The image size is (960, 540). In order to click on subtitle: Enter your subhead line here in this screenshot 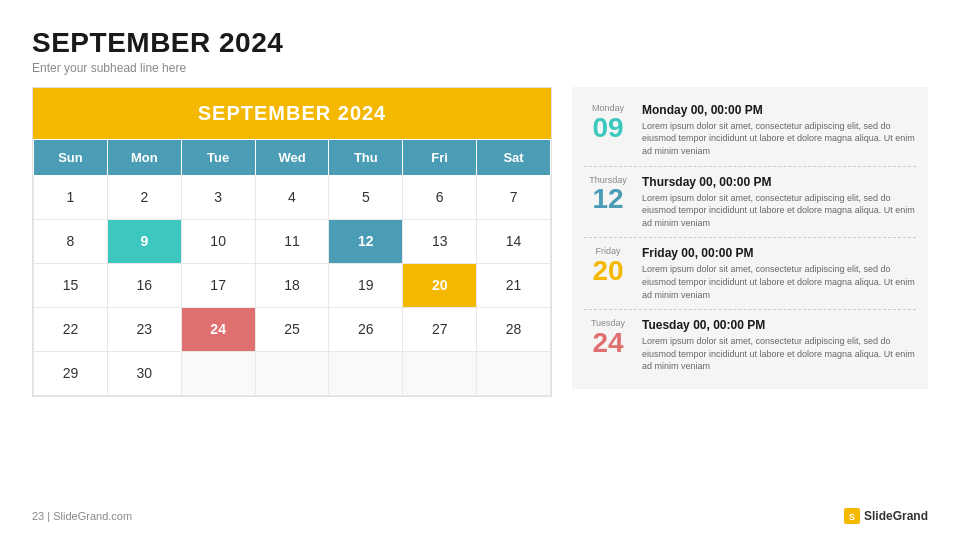, I will do `click(480, 68)`.